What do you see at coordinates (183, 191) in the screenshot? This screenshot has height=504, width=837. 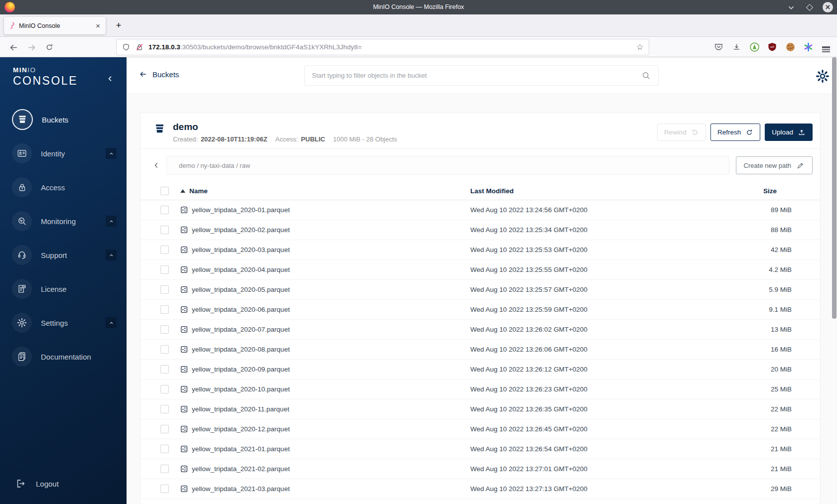 I see `sort-ascending-icon` at bounding box center [183, 191].